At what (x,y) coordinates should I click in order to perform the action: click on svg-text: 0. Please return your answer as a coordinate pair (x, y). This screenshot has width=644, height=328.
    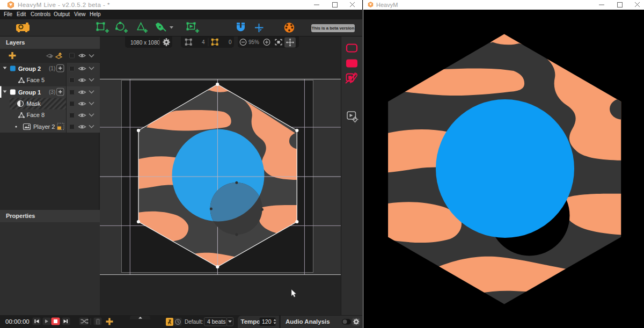
    Looking at the image, I should click on (230, 42).